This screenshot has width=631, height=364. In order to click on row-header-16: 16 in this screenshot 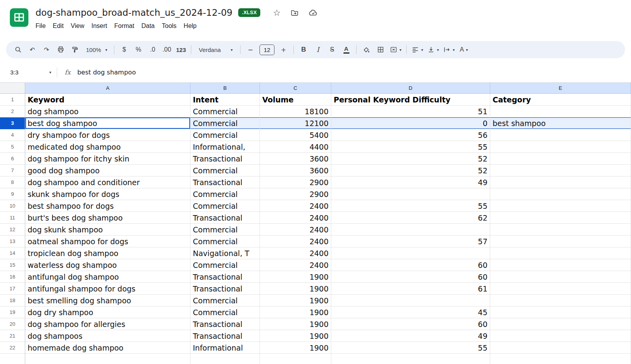, I will do `click(13, 277)`.